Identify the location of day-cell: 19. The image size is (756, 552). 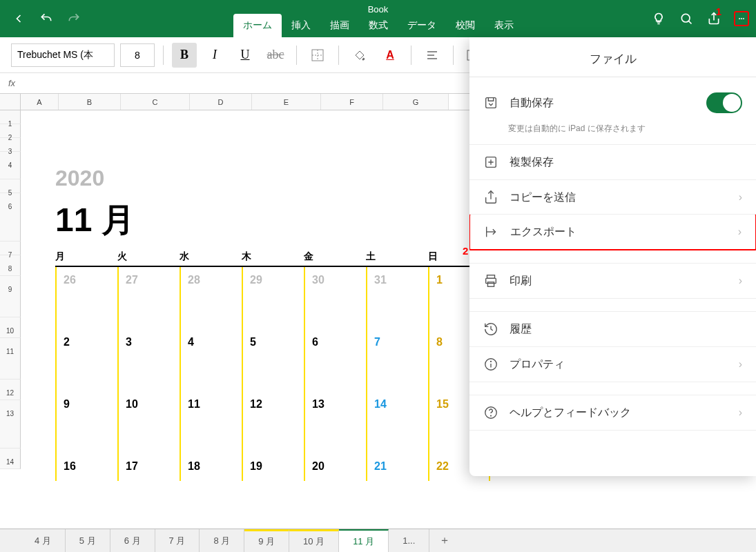
(273, 467).